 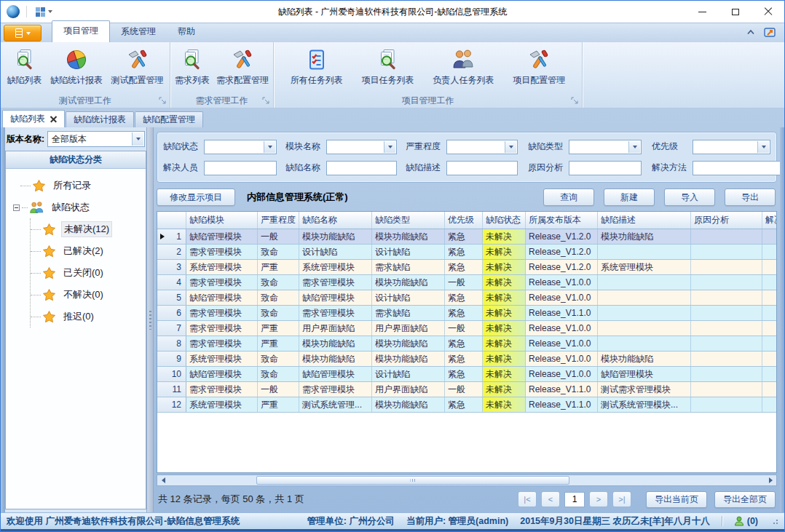 What do you see at coordinates (467, 237) in the screenshot?
I see `table-row: 1缺陷管理模块一般模块功能缺陷模块功能缺陷紧急未解决Release_V1.2.0…` at bounding box center [467, 237].